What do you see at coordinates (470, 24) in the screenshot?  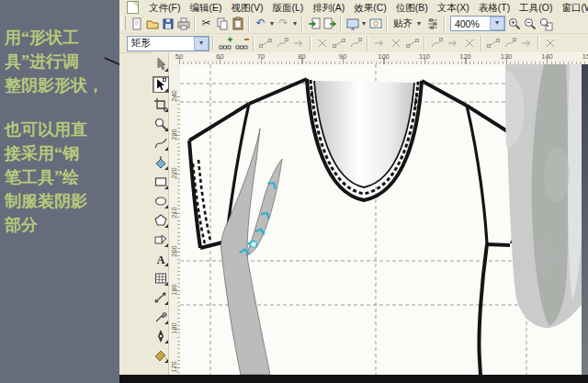 I see `zoom-level-value: 400%` at bounding box center [470, 24].